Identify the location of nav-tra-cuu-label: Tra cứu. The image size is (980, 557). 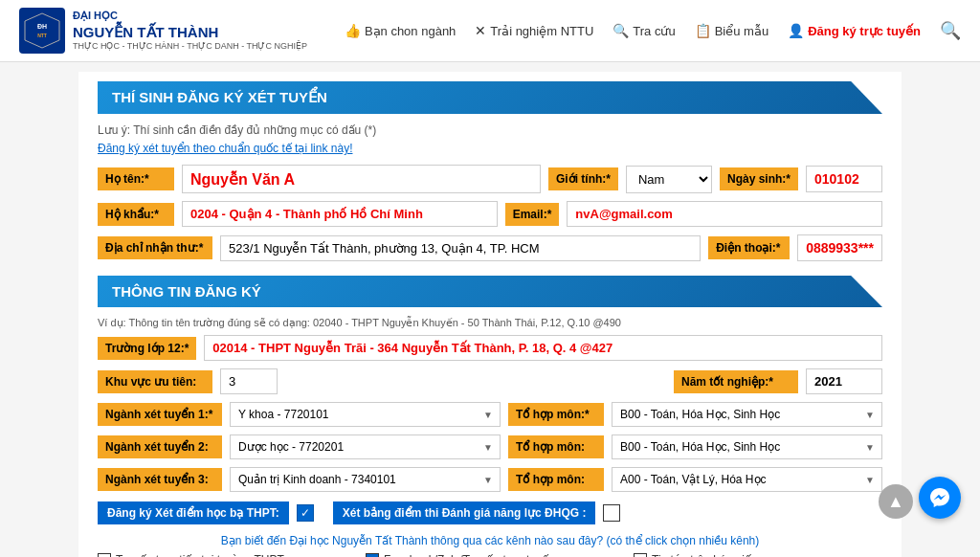
(654, 31).